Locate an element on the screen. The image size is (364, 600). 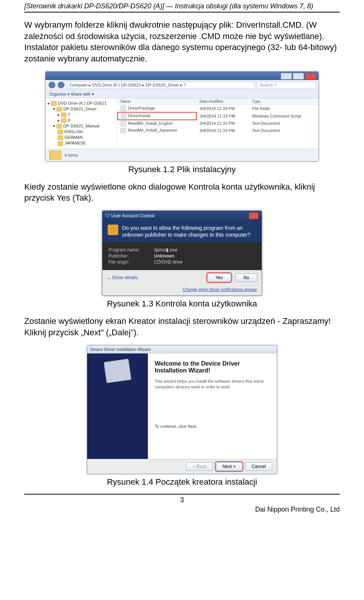
file-row: ReadMe_Install_Japanese 3/4/2014 11:33 P… is located at coordinates (218, 130).